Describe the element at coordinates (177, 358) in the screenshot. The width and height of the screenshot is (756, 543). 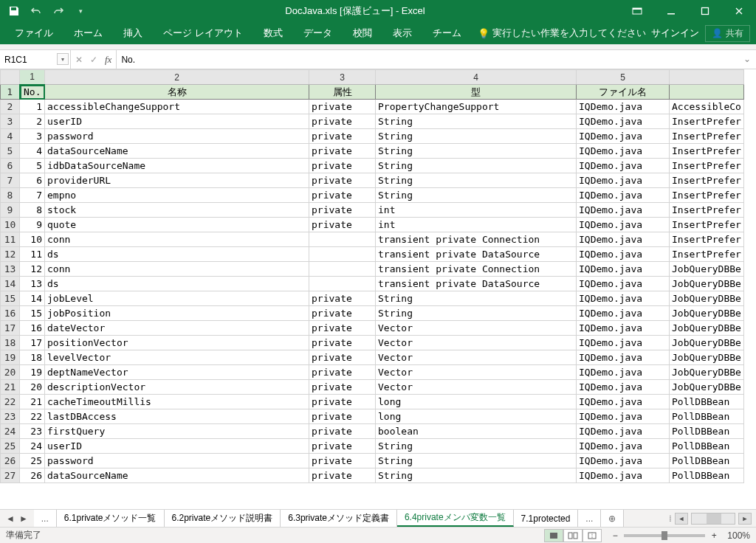
I see `cell: levelVector` at that location.